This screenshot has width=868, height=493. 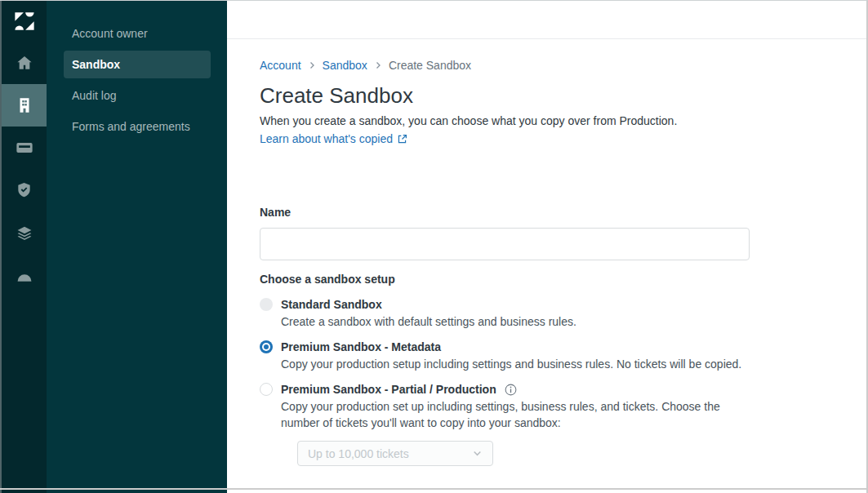 I want to click on info-icon, so click(x=511, y=390).